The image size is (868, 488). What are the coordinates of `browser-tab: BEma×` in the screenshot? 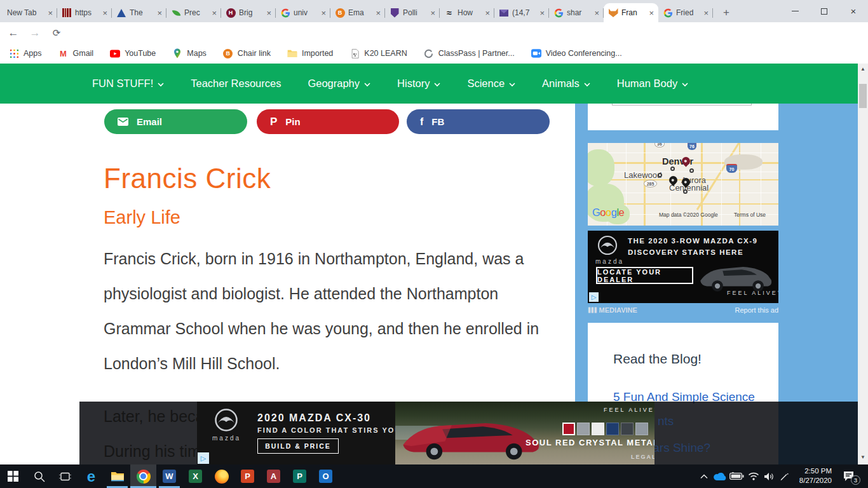 It's located at (358, 13).